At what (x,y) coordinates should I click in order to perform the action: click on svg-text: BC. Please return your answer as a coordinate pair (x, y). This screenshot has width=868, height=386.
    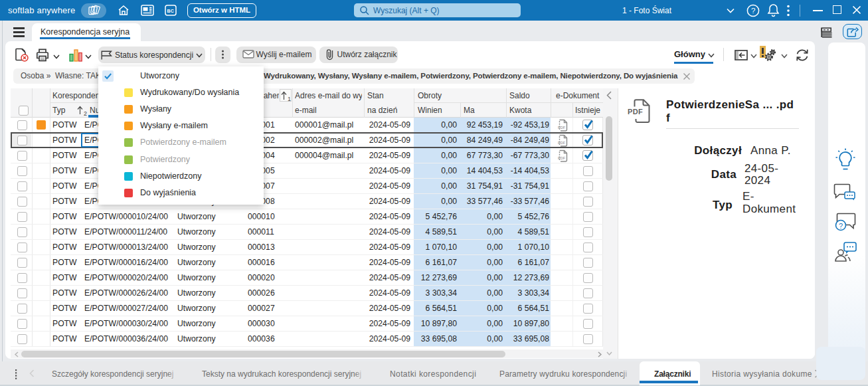
    Looking at the image, I should click on (171, 11).